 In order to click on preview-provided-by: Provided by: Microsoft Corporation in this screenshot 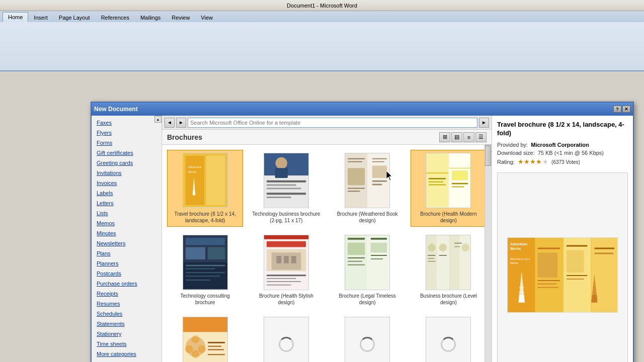, I will do `click(562, 145)`.